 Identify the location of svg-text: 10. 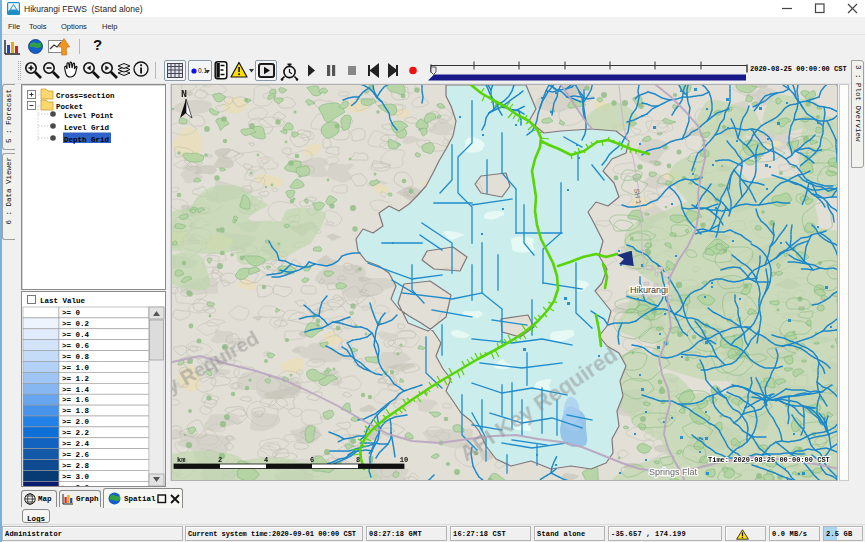
(404, 460).